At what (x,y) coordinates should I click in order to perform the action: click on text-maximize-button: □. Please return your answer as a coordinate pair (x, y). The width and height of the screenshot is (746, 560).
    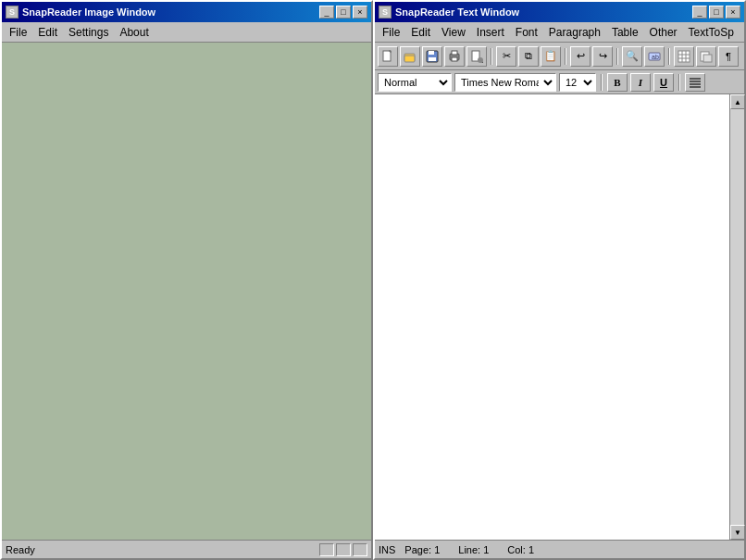
    Looking at the image, I should click on (716, 12).